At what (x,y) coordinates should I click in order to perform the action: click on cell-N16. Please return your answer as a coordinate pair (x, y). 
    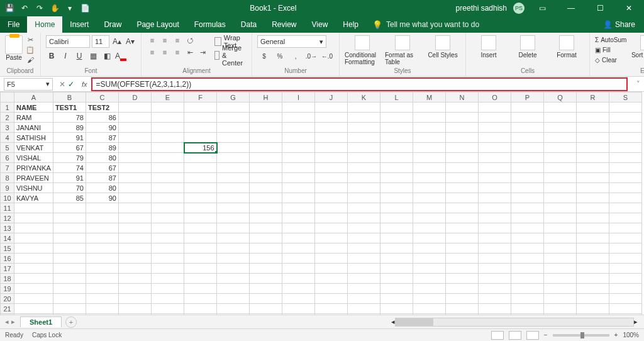
    Looking at the image, I should click on (462, 259).